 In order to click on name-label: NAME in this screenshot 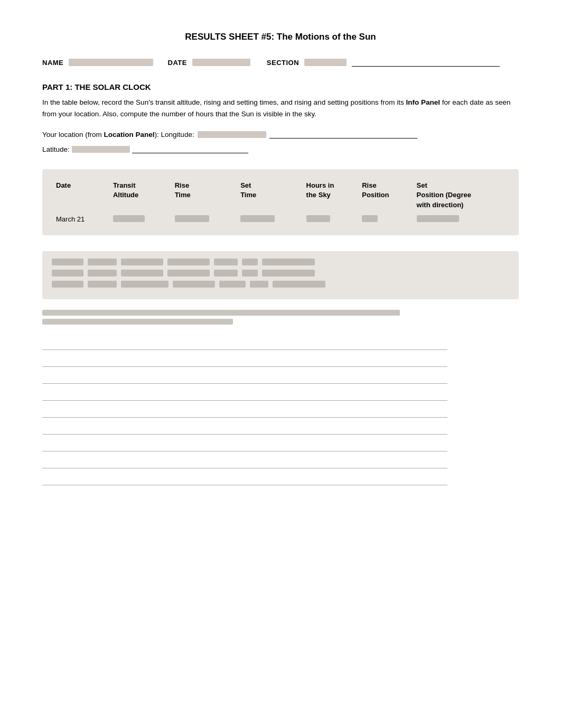, I will do `click(53, 62)`.